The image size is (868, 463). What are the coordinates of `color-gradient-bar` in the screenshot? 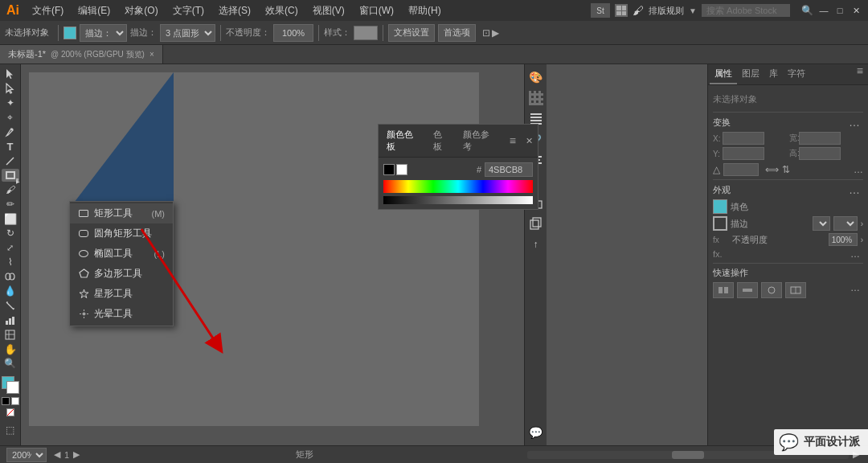 It's located at (458, 186).